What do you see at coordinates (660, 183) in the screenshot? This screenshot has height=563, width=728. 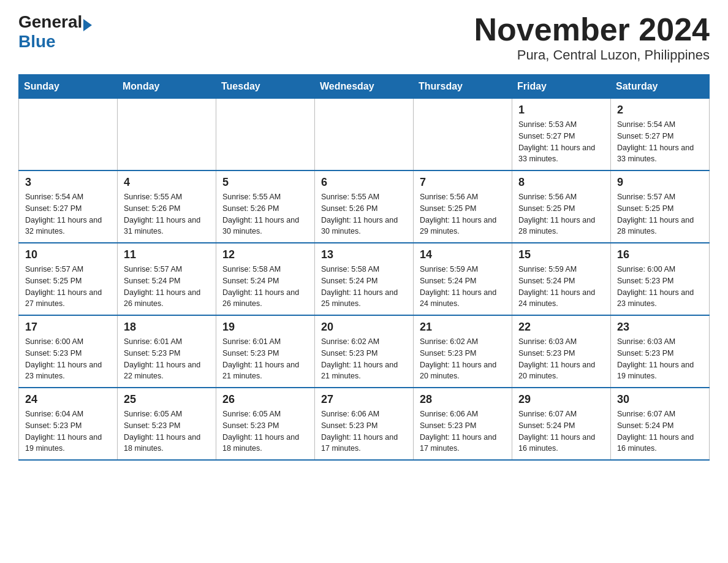 I see `day-number: 9` at bounding box center [660, 183].